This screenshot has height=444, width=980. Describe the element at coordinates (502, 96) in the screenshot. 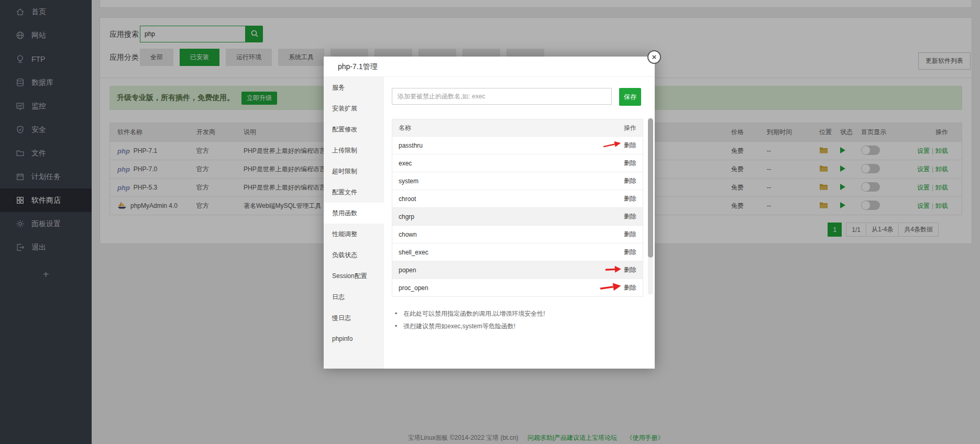

I see `disable-function-input` at that location.